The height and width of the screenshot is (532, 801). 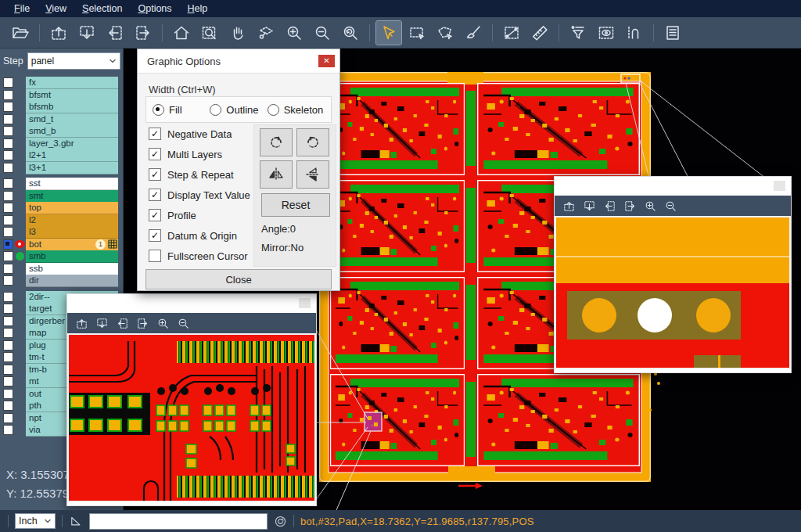 What do you see at coordinates (61, 257) in the screenshot?
I see `layer-row-smb: smb` at bounding box center [61, 257].